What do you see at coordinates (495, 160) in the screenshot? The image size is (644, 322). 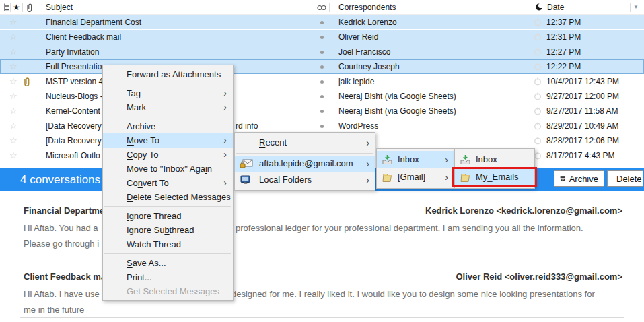 I see `submenu-item-inbox: Inbox` at bounding box center [495, 160].